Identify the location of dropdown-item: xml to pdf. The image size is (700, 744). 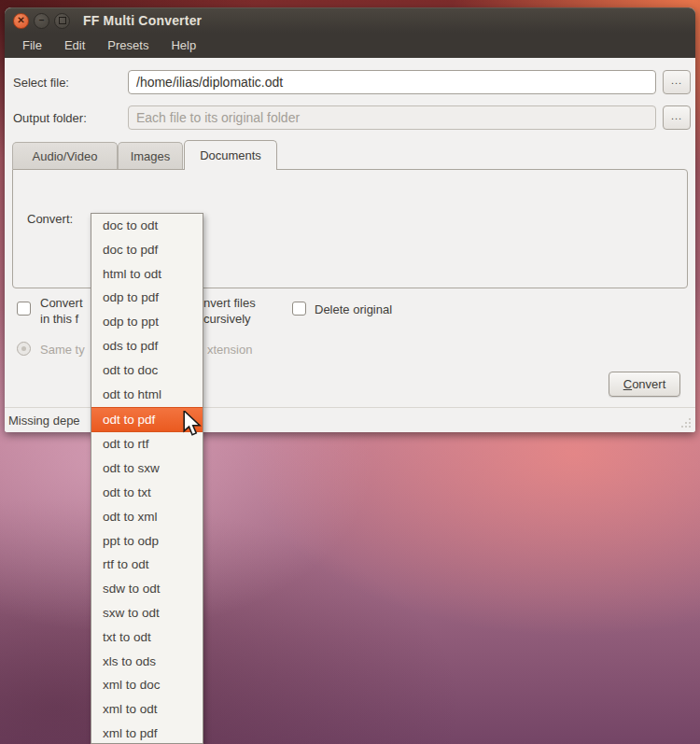
(147, 733).